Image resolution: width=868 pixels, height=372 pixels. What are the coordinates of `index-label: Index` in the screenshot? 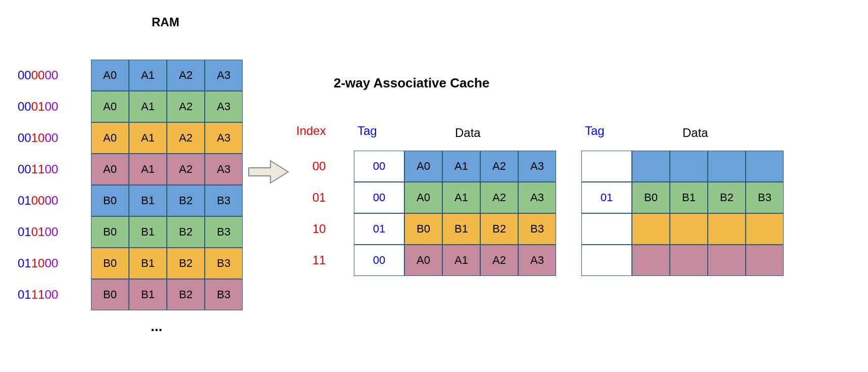 It's located at (311, 131).